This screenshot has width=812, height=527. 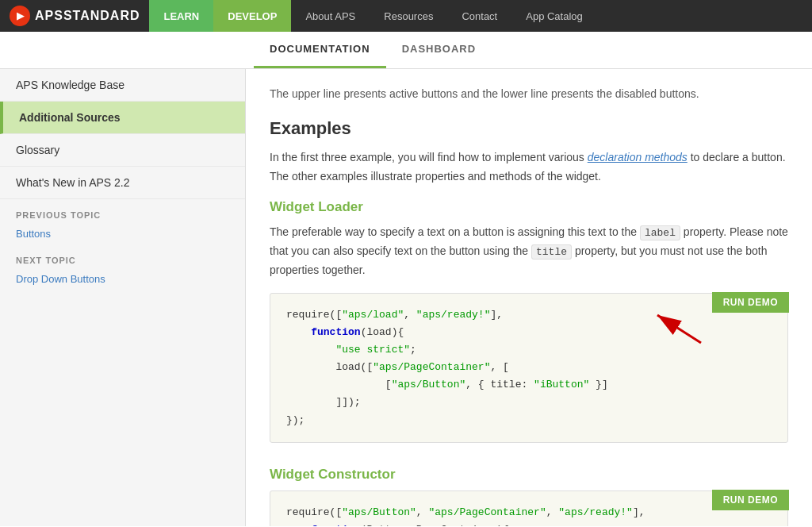 What do you see at coordinates (455, 232) in the screenshot?
I see `widget-loader-text-1: The preferable way to specify a text on …` at bounding box center [455, 232].